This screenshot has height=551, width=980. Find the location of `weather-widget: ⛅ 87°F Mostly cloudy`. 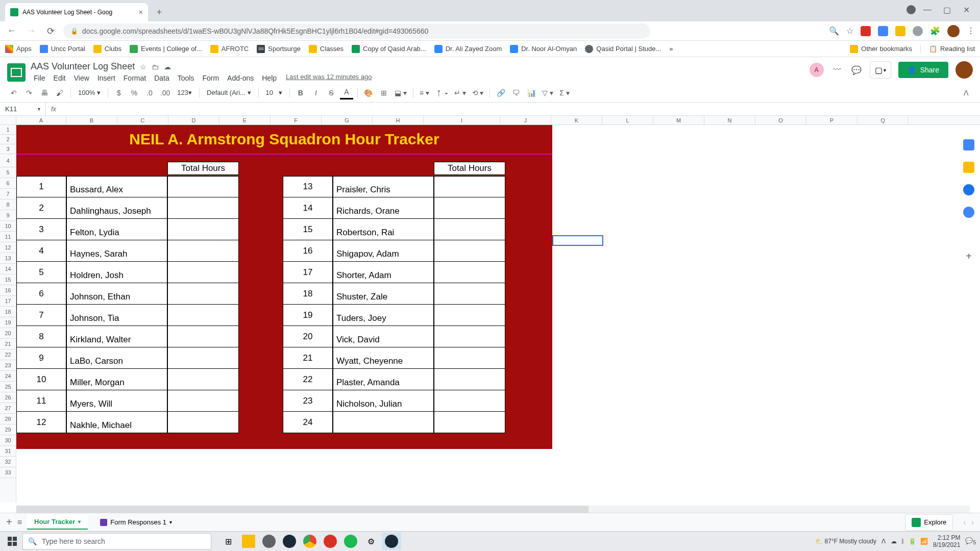

weather-widget: ⛅ 87°F Mostly cloudy is located at coordinates (846, 541).